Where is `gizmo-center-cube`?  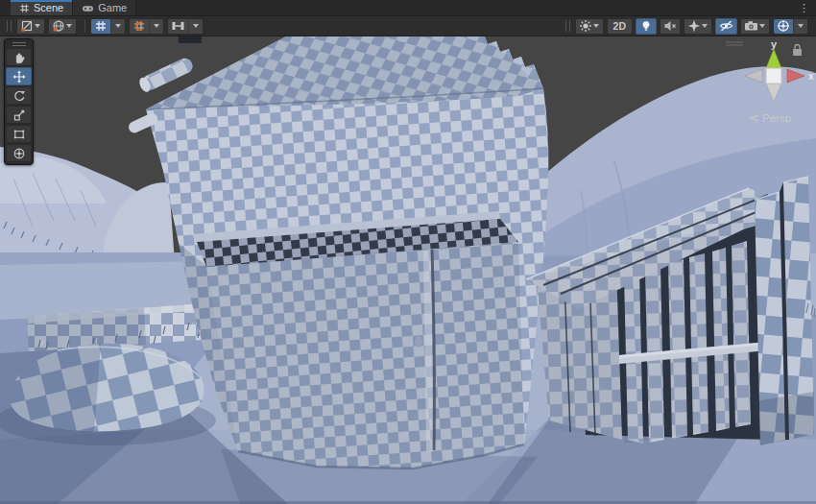
gizmo-center-cube is located at coordinates (774, 76).